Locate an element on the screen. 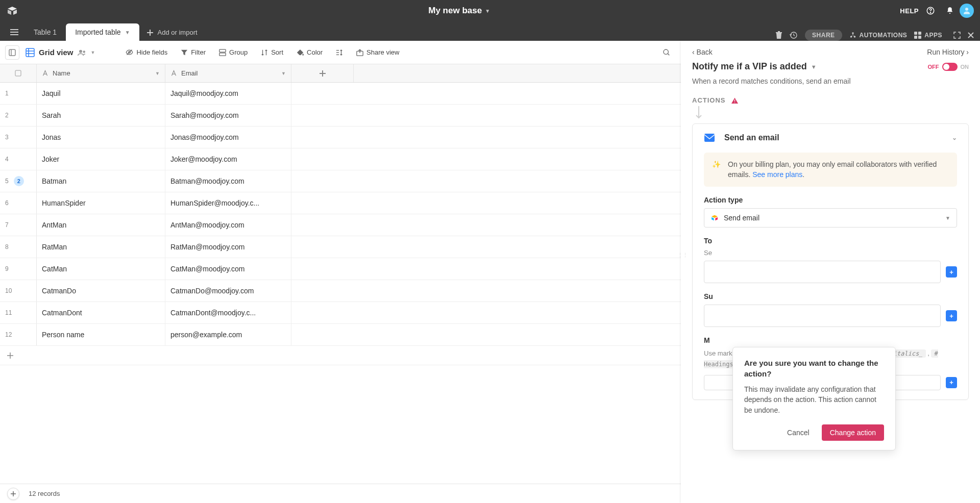 Image resolution: width=980 pixels, height=503 pixels. cell-email: Sarah@moodjoy.com is located at coordinates (229, 115).